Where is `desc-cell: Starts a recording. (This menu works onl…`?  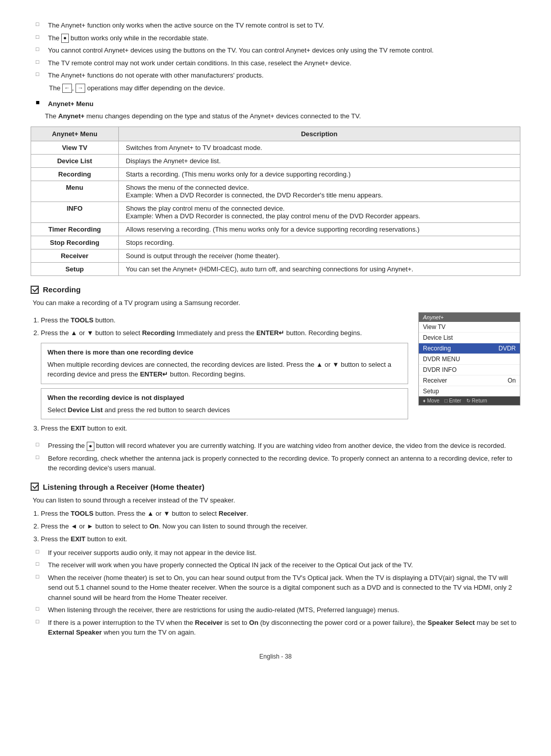
desc-cell: Starts a recording. (This menu works onl… is located at coordinates (319, 174).